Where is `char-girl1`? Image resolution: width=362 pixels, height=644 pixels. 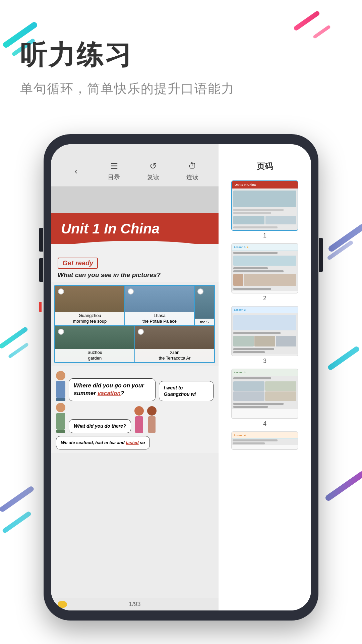
char-girl1 is located at coordinates (139, 420).